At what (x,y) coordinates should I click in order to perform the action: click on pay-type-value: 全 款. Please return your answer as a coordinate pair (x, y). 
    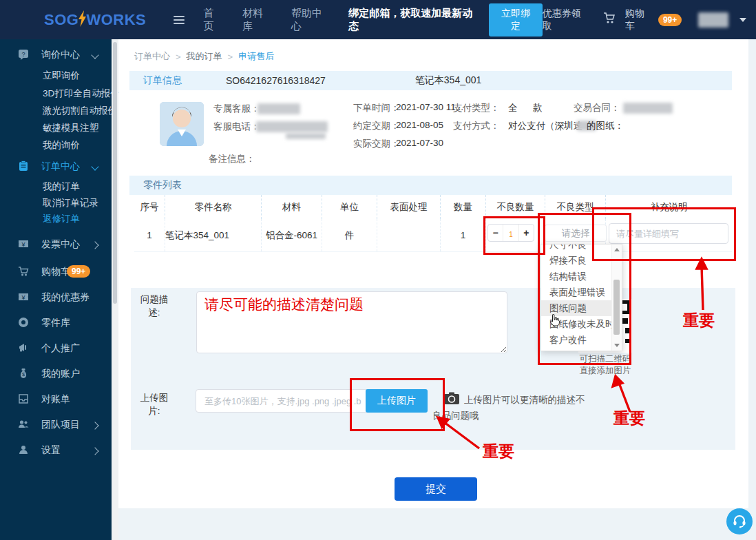
    Looking at the image, I should click on (525, 108).